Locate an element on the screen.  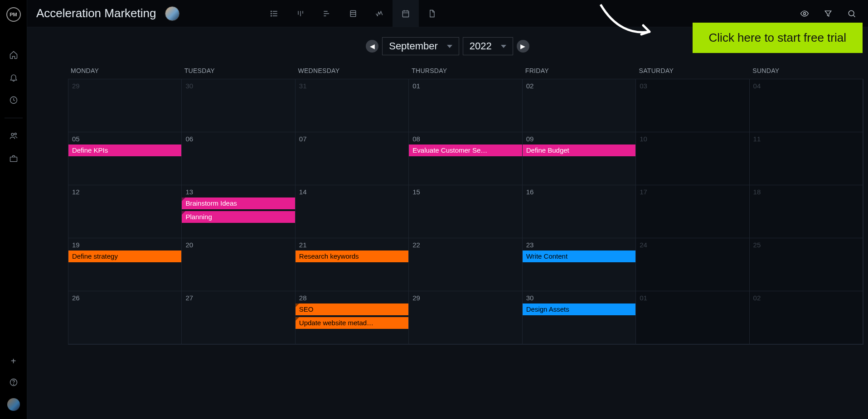
view-board-icon is located at coordinates (301, 14).